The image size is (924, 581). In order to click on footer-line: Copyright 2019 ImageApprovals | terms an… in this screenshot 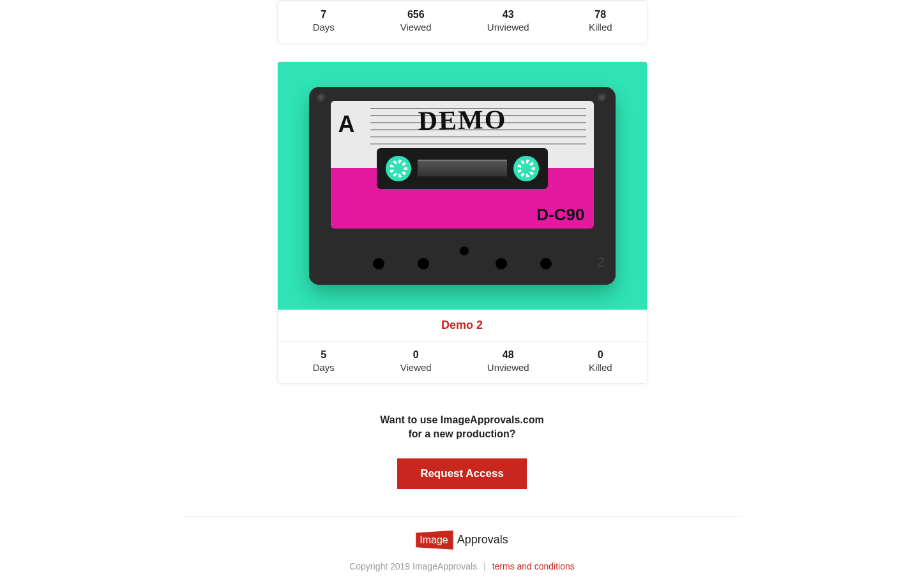, I will do `click(462, 566)`.